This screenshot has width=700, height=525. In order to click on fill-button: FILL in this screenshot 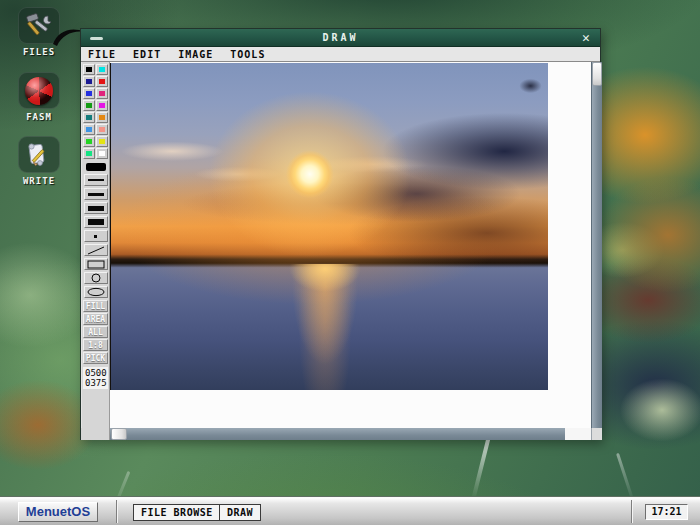, I will do `click(96, 306)`.